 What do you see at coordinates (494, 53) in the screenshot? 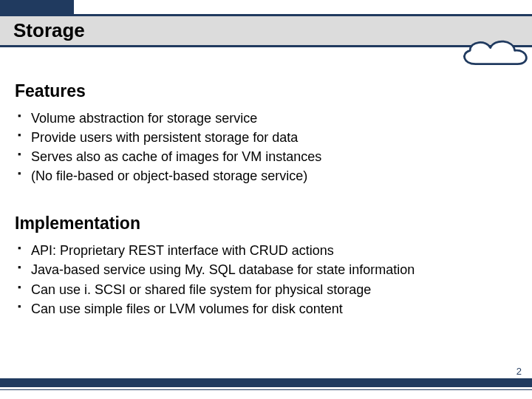
I see `cloud-icon` at bounding box center [494, 53].